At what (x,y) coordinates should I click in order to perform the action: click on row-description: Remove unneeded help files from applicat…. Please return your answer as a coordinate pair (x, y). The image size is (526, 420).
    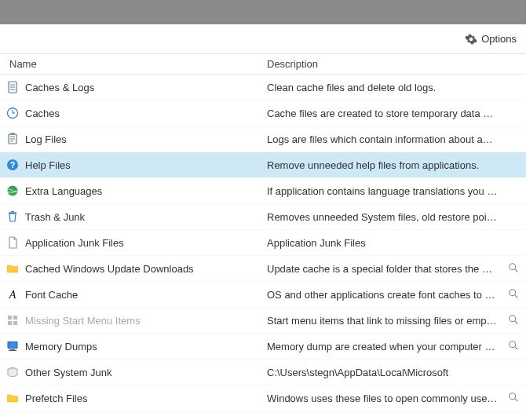
    Looking at the image, I should click on (373, 165).